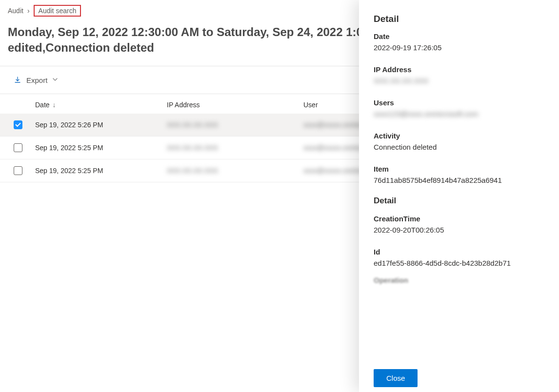  What do you see at coordinates (459, 81) in the screenshot?
I see `ip-value: XXX.XX.XX.XXX` at bounding box center [459, 81].